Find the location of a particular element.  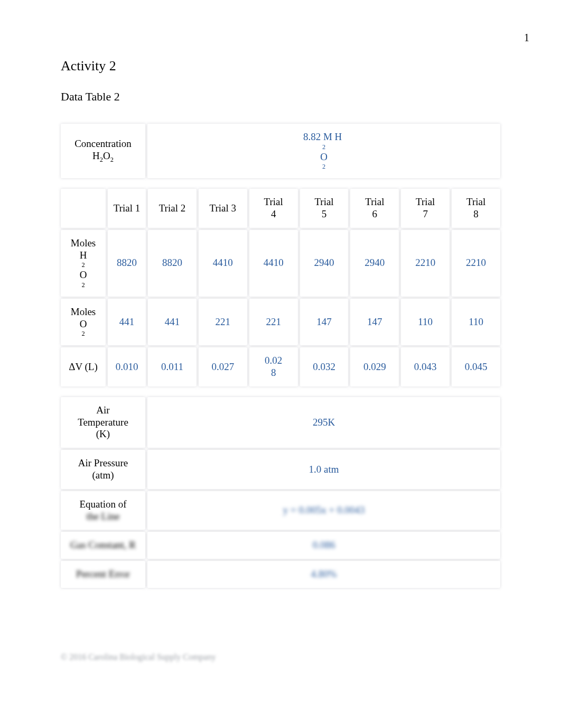

trial-header: Trial 3 is located at coordinates (223, 208).